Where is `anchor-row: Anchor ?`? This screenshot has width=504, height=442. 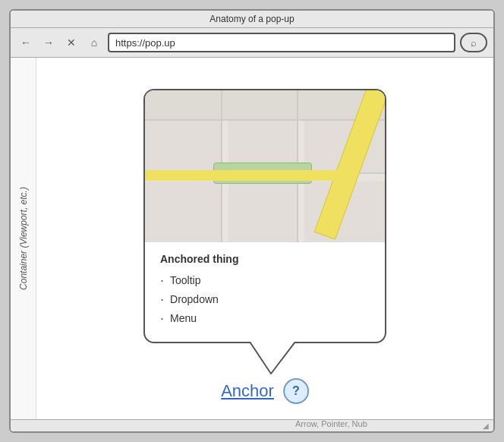 anchor-row: Anchor ? is located at coordinates (265, 391).